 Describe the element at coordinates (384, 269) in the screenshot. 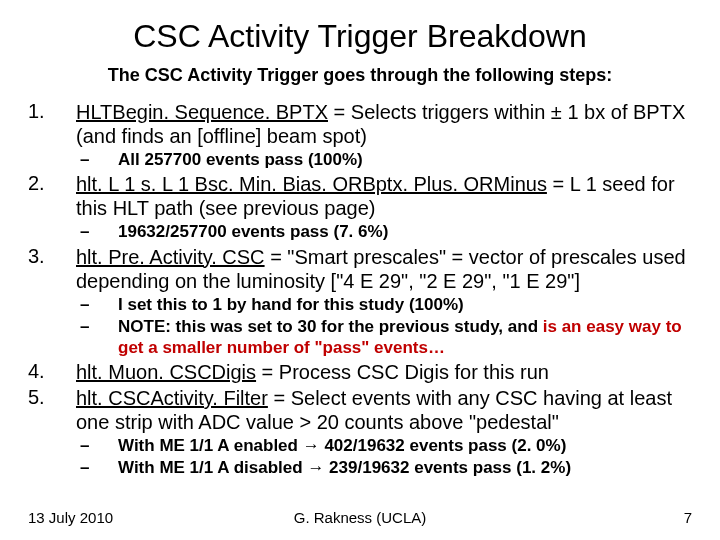

I see `item-body: hlt. Pre. Activity. CSC = "Smart prescal…` at that location.